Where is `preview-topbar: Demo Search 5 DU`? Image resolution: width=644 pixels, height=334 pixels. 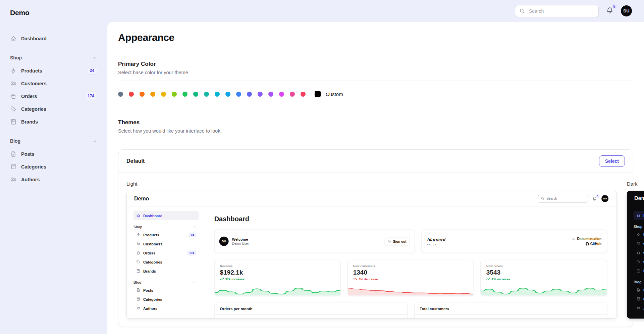
preview-topbar: Demo Search 5 DU is located at coordinates (635, 198).